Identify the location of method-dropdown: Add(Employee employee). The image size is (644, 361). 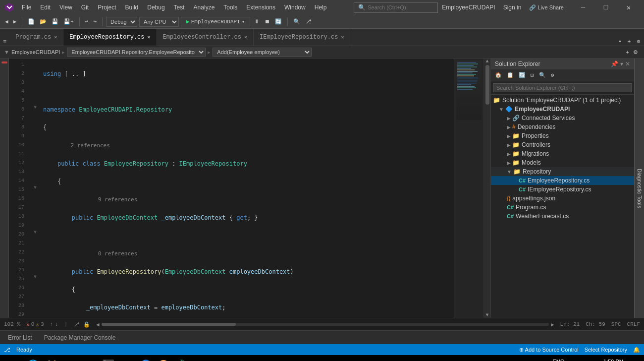
(262, 52).